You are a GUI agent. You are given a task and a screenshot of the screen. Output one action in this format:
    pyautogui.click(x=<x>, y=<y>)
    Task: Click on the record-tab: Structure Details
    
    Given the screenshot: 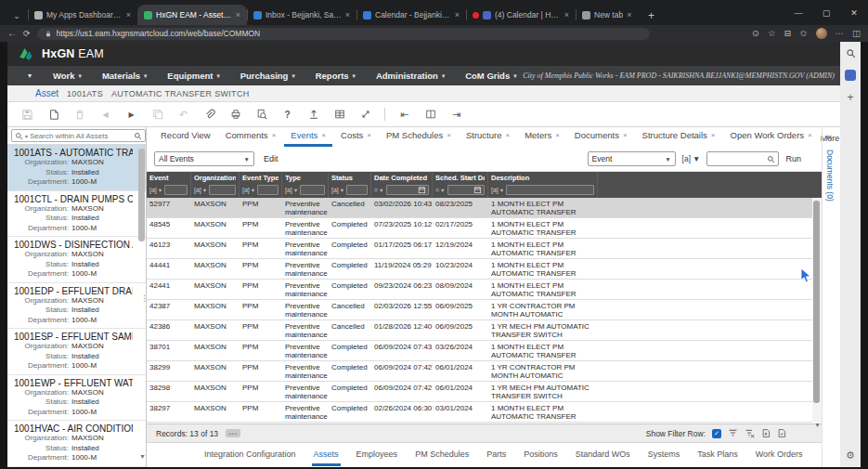 What is the action you would take?
    pyautogui.click(x=680, y=138)
    